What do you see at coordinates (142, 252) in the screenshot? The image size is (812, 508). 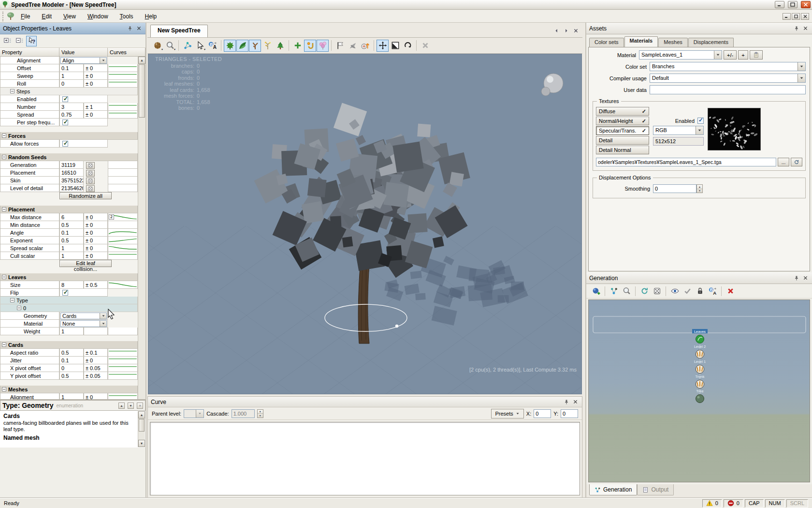 I see `table-scrollbar: ▲ ▼` at bounding box center [142, 252].